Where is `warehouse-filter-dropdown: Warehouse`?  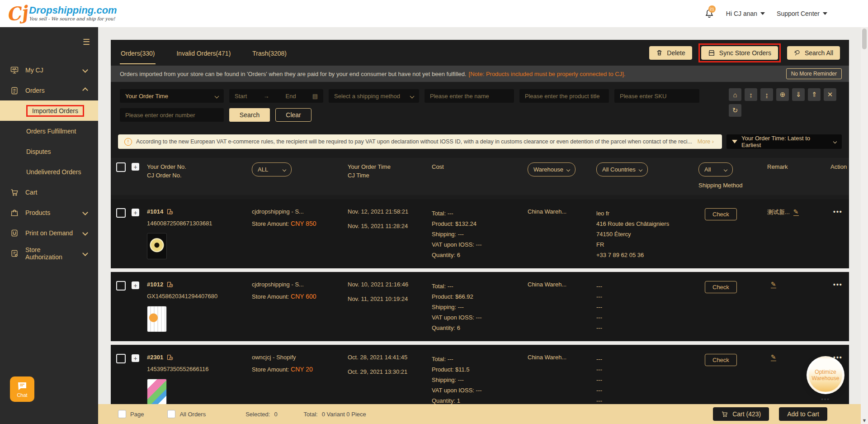
warehouse-filter-dropdown: Warehouse is located at coordinates (552, 169).